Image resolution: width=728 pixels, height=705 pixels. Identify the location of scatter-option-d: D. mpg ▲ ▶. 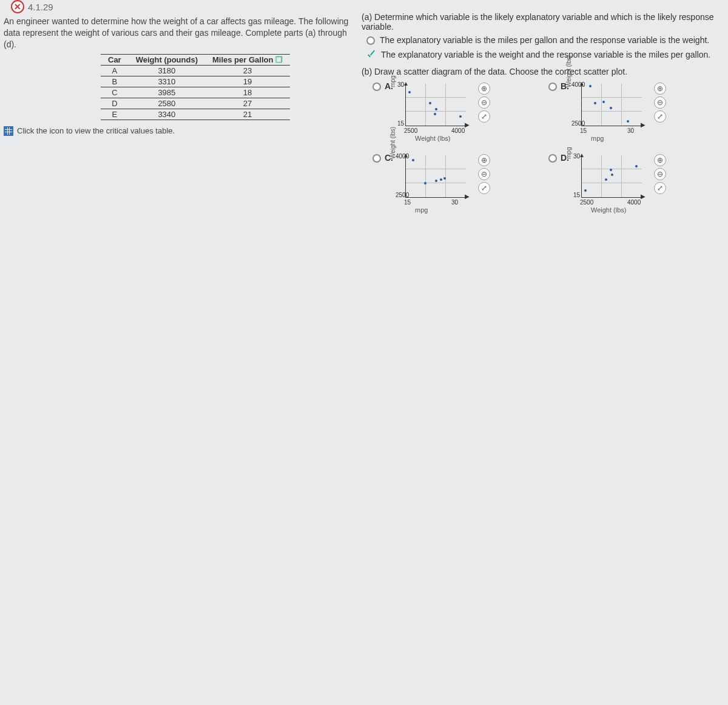
(618, 186).